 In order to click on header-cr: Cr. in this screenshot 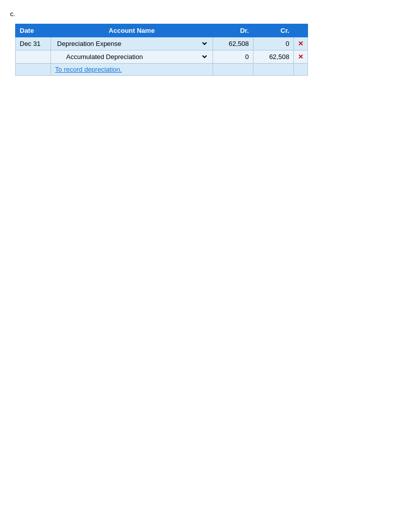, I will do `click(273, 31)`.